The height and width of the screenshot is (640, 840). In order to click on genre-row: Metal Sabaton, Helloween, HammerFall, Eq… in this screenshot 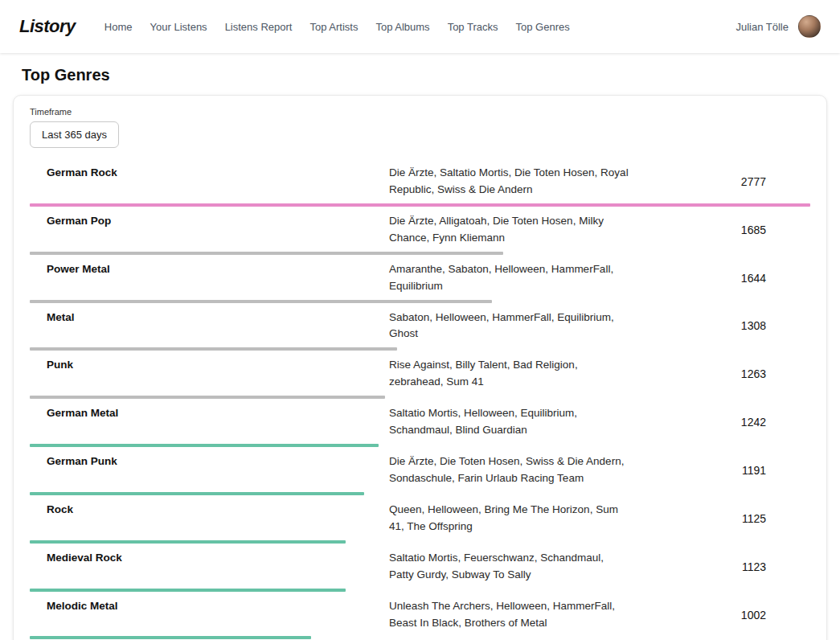, I will do `click(420, 327)`.